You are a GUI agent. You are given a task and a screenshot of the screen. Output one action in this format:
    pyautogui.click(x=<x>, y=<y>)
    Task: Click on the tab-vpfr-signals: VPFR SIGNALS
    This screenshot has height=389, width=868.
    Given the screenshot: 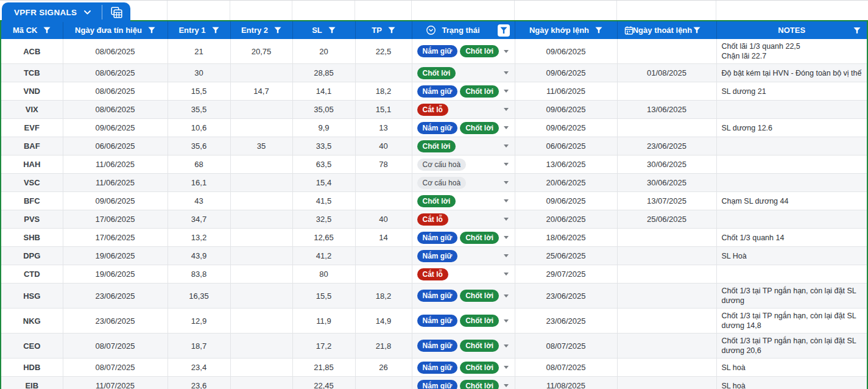 What is the action you would take?
    pyautogui.click(x=52, y=12)
    